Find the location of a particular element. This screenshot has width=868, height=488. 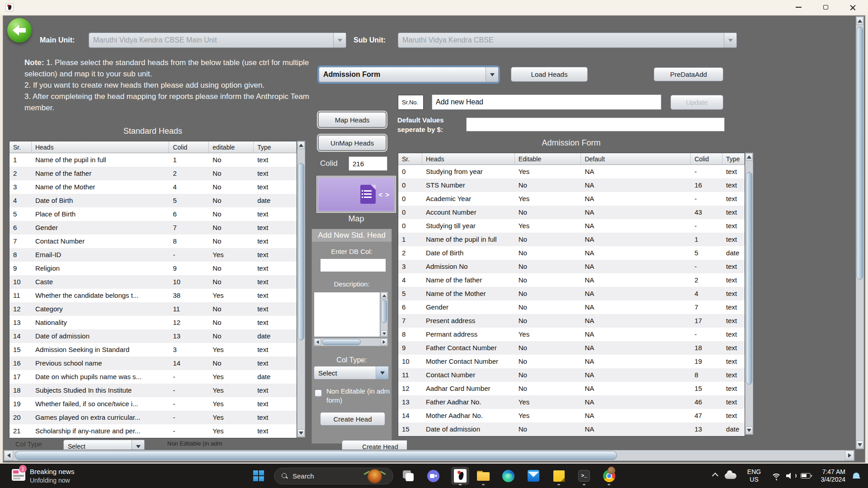

table-row-cell: Admission Seeking in Standard is located at coordinates (100, 350).